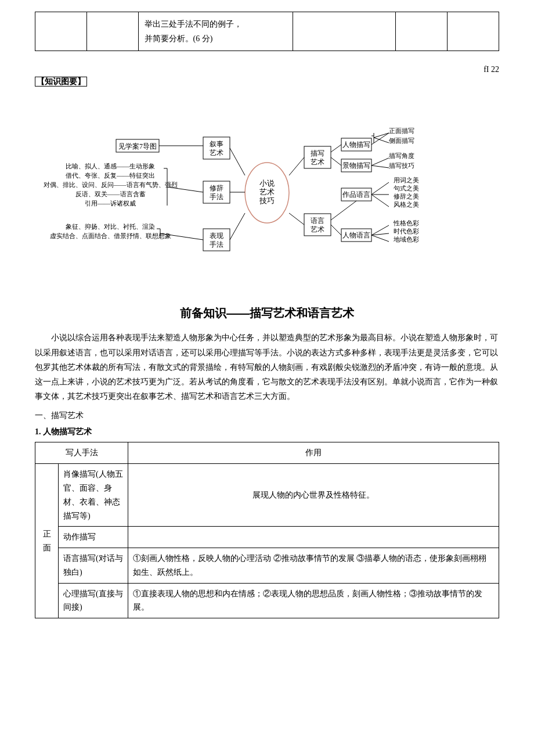  I want to click on cell-effect-3: ①刻画人物性格，反映人物的心理活动 ②推动故事情节的发展 ③描摹人物的语态，使形…, so click(313, 566).